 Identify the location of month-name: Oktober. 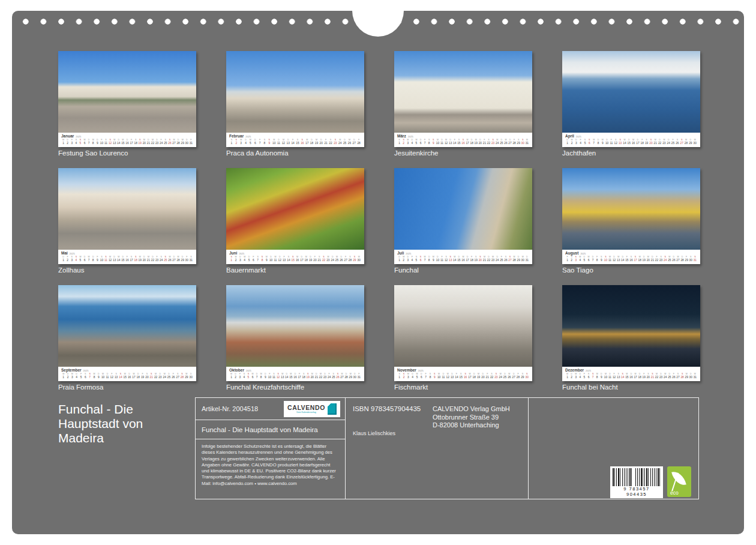
(236, 370).